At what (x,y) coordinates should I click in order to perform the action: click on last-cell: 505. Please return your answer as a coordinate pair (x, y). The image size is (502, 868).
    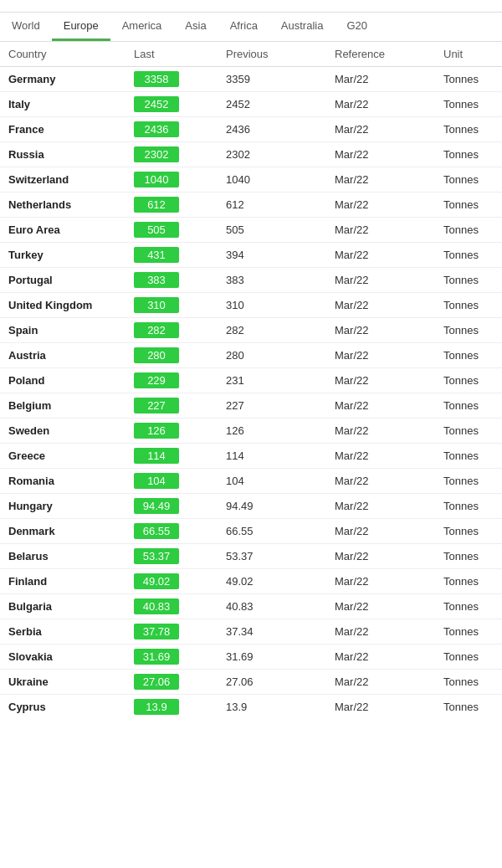
    Looking at the image, I should click on (172, 230).